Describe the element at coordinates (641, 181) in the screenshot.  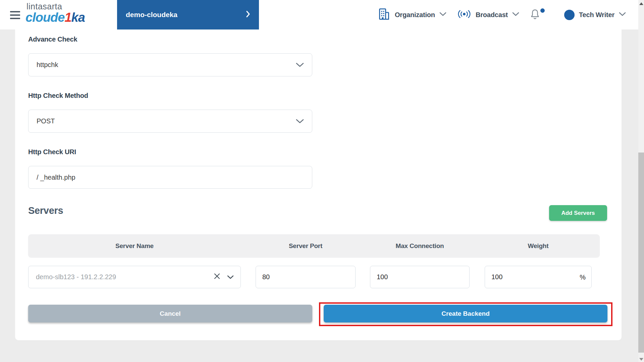
I see `vertical-scrollbar` at that location.